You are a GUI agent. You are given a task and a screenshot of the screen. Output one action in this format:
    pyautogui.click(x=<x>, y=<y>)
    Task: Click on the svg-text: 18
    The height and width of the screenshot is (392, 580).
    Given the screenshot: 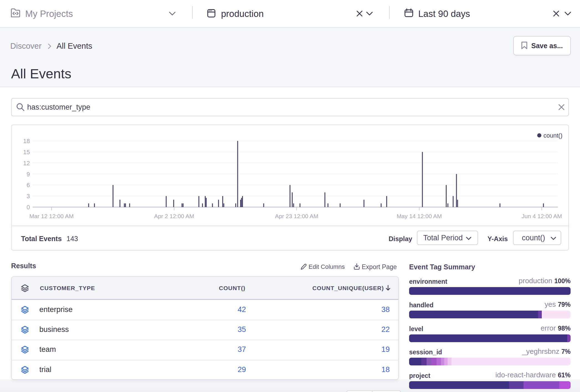 What is the action you would take?
    pyautogui.click(x=27, y=141)
    